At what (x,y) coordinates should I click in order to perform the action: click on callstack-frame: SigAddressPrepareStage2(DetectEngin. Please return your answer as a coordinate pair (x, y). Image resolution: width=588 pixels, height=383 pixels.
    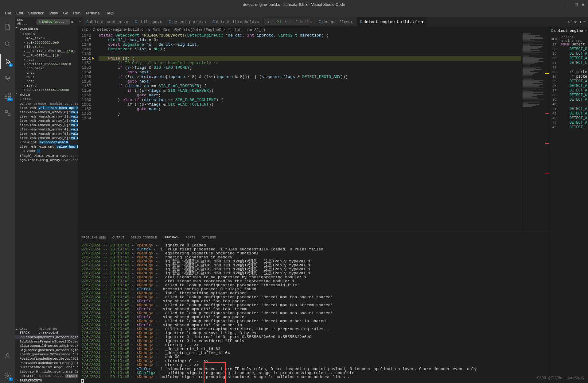
    Looking at the image, I should click on (46, 342).